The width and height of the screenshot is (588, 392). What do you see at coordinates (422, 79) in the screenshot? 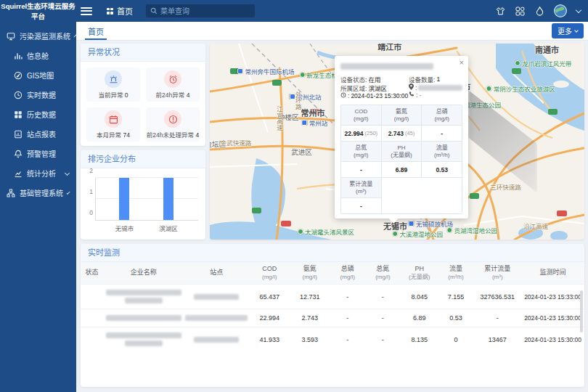
I see `popup-field-label: 设备数量:` at bounding box center [422, 79].